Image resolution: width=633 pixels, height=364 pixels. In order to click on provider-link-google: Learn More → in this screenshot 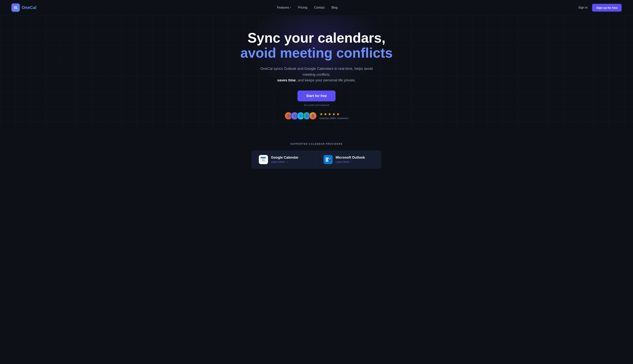, I will do `click(285, 162)`.